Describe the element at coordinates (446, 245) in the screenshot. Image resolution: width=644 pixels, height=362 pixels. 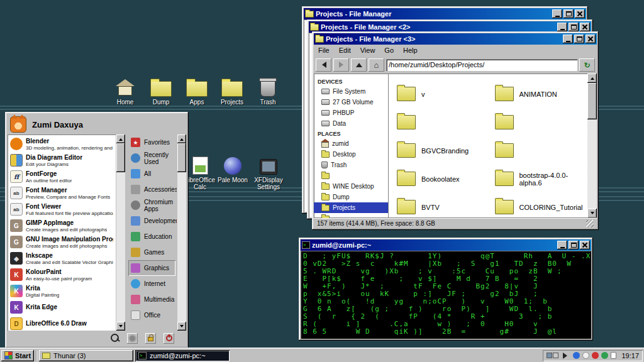
I see `titlebar: zumid@zumi-pc:~` at that location.